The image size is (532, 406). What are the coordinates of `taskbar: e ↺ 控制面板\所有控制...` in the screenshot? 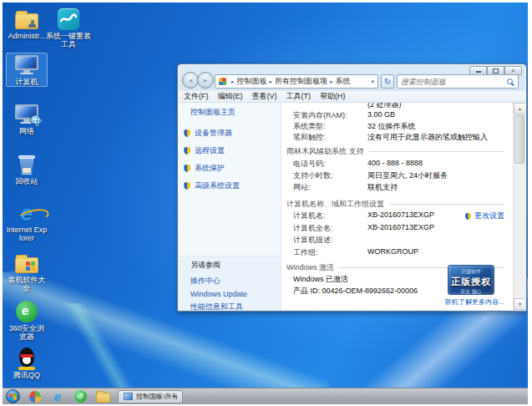 It's located at (266, 396).